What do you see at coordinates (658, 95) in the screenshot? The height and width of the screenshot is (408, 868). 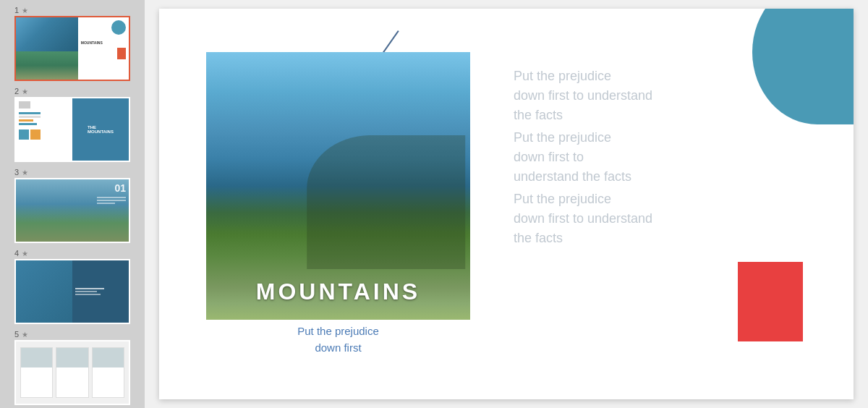 I see `text-group-1: Put the prejudicedown first to understan…` at bounding box center [658, 95].